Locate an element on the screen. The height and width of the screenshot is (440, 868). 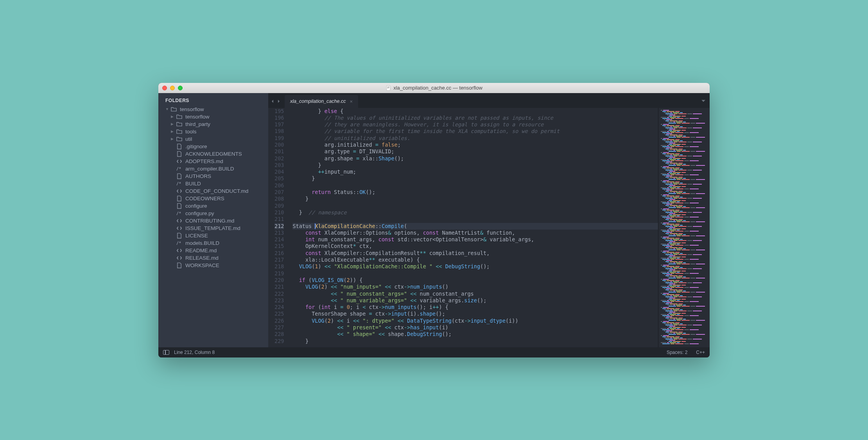
tree-item-adopters-md: ADOPTERS.md is located at coordinates (213, 161).